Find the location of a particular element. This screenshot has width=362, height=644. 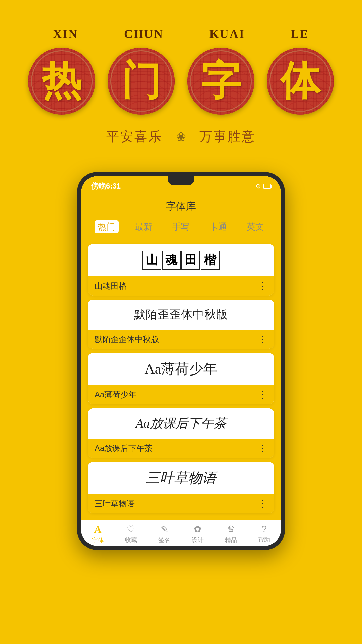

tab-new: 最新 is located at coordinates (143, 227).